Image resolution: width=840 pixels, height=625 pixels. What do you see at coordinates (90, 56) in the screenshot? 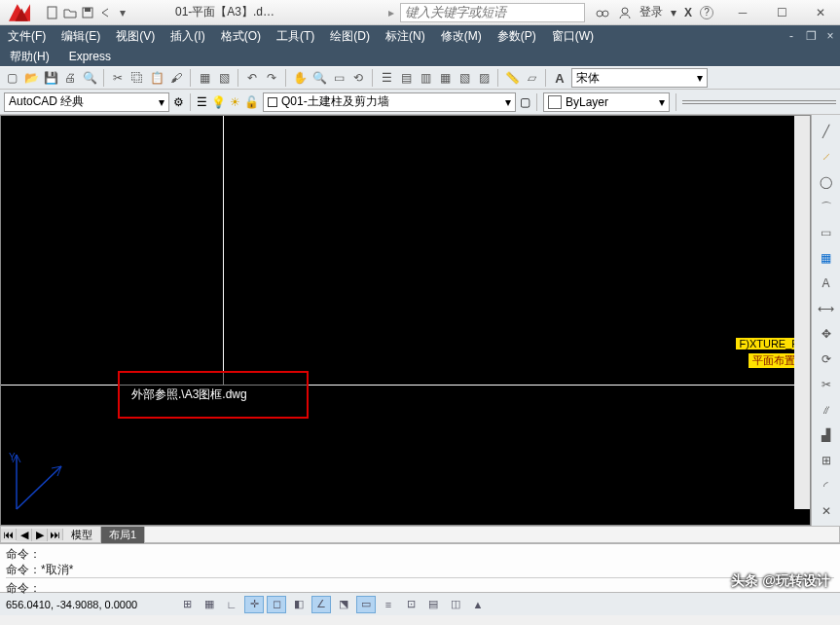
I see `menu-express: Express` at bounding box center [90, 56].